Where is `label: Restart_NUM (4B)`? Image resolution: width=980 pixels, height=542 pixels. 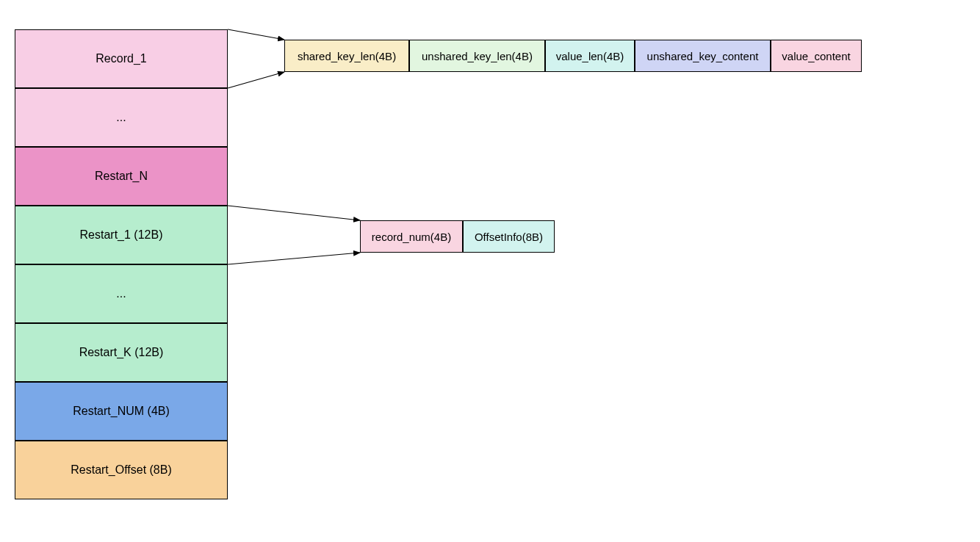 label: Restart_NUM (4B) is located at coordinates (121, 411).